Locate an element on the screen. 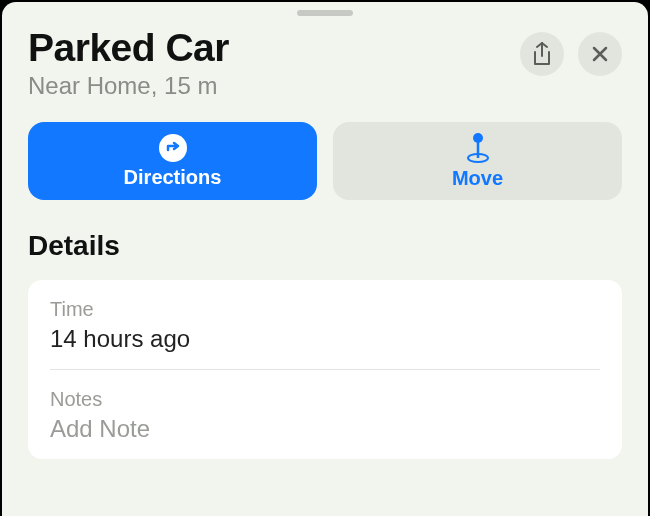  button-row: Directions Move is located at coordinates (325, 161).